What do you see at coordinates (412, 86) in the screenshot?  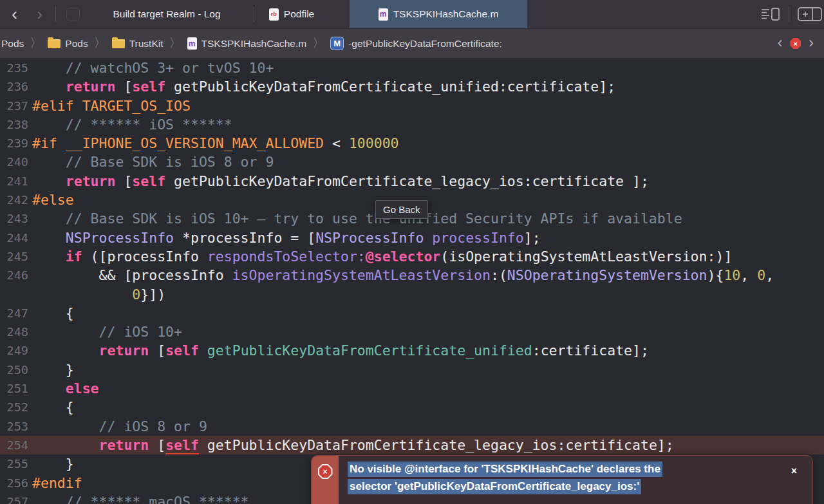 I see `code-line: 236 return [self getPublicKeyDataFromCer…` at bounding box center [412, 86].